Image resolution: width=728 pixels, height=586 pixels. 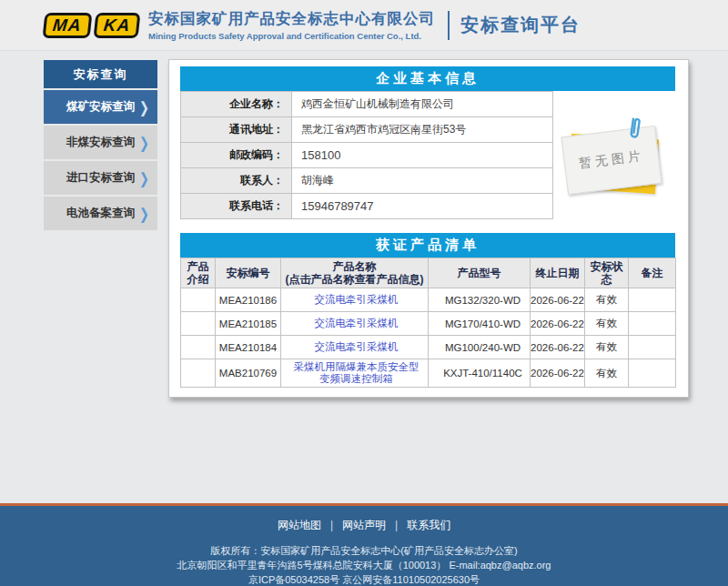 What do you see at coordinates (480, 273) in the screenshot?
I see `col-model: 产品型号` at bounding box center [480, 273].